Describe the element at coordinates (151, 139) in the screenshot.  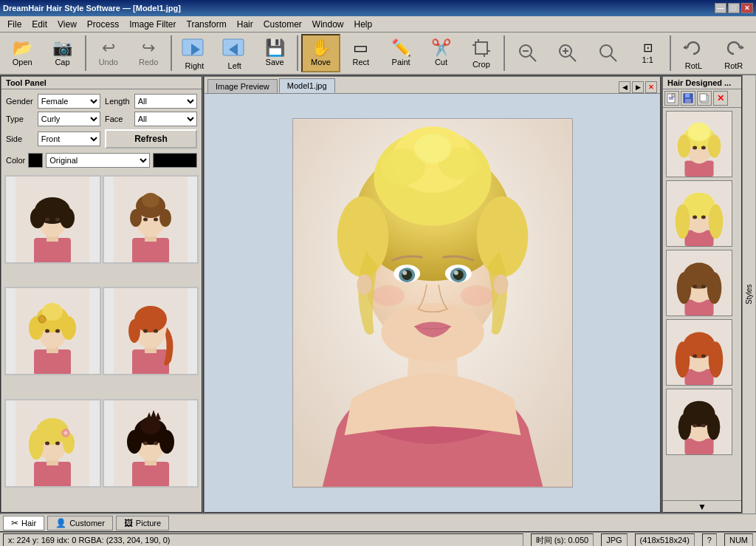
I see `refresh-button: Refresh` at that location.